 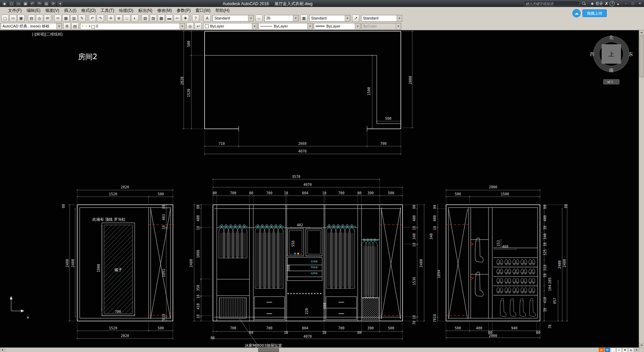 I want to click on swatch-icon, so click(x=93, y=27).